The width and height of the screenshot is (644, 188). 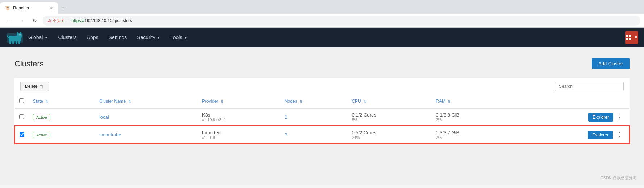 I want to click on header-provider: Provider ⇅, so click(x=239, y=102).